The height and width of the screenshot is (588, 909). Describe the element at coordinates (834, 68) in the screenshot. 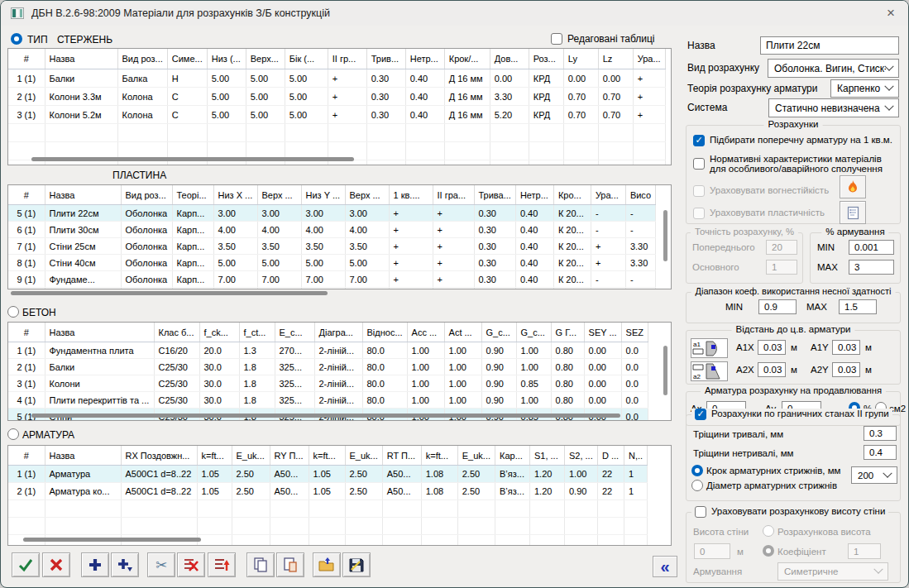

I see `vyd-rozrakhunku-select: Оболонка. Вигин, Стиск-Рс` at that location.